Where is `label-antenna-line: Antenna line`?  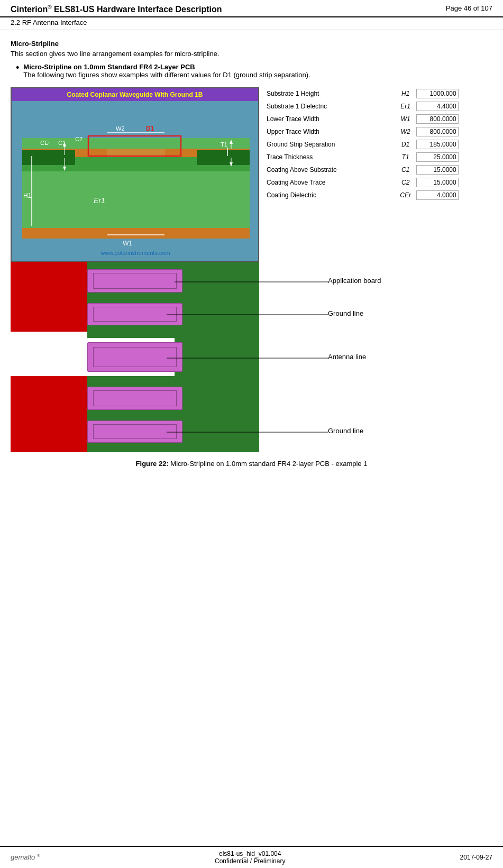
label-antenna-line: Antenna line is located at coordinates (347, 357).